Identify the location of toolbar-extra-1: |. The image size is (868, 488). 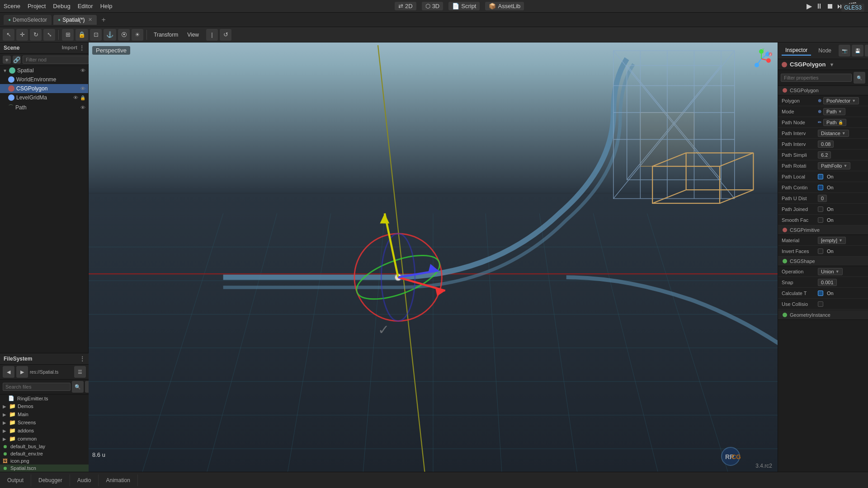
(212, 35).